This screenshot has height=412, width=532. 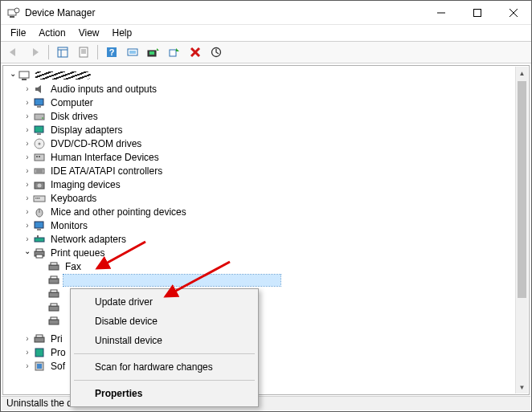 What do you see at coordinates (522, 73) in the screenshot?
I see `scroll-up-icon: ▲` at bounding box center [522, 73].